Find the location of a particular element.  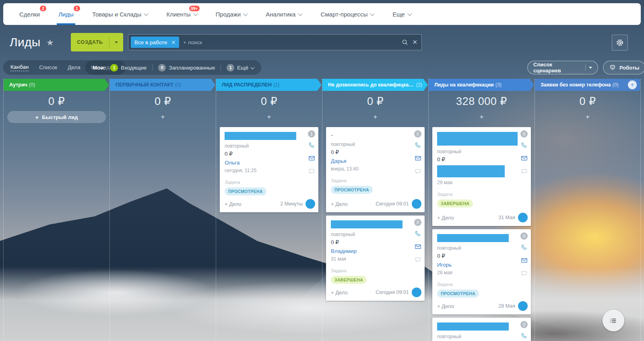

lead-date: 29 мая is located at coordinates (475, 183).